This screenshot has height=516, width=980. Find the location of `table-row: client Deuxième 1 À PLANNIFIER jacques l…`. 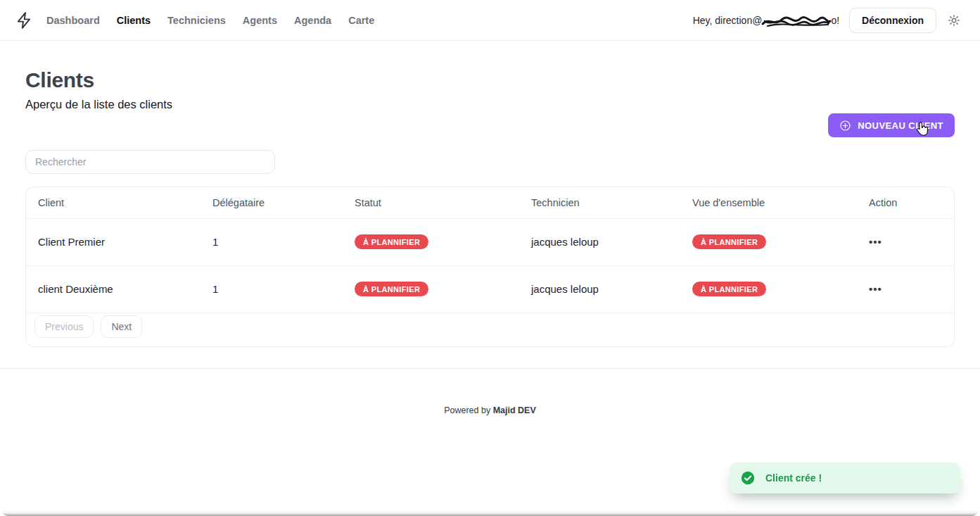

table-row: client Deuxième 1 À PLANNIFIER jacques l… is located at coordinates (490, 289).